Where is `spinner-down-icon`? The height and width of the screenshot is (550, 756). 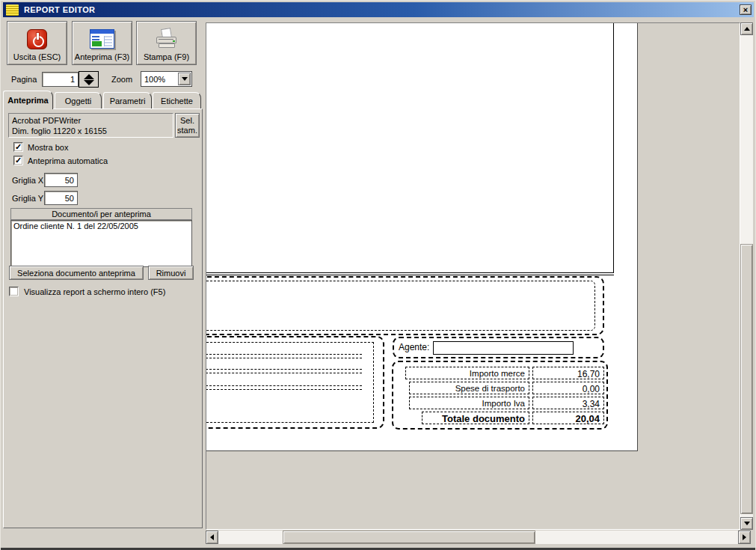
spinner-down-icon is located at coordinates (89, 82).